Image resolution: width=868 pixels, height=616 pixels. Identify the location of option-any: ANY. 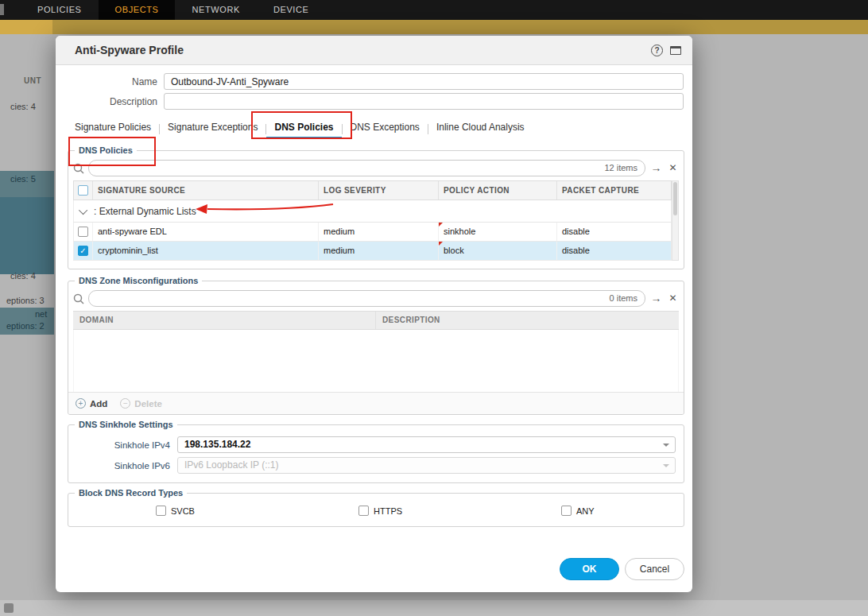
(622, 510).